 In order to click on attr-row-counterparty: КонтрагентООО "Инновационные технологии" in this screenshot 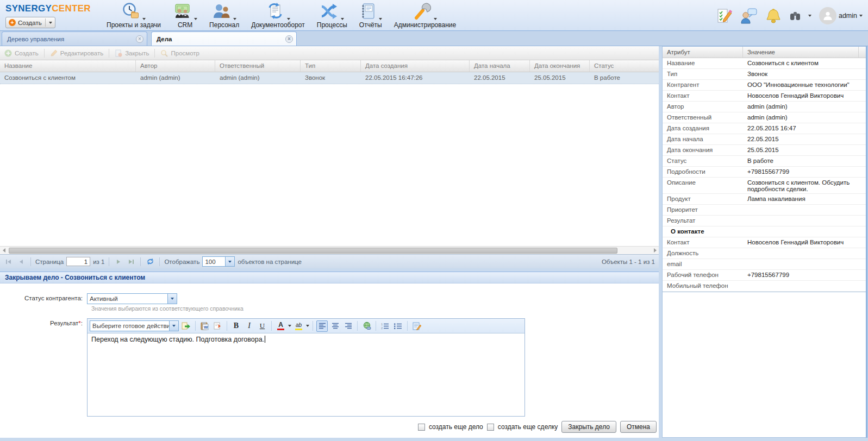, I will do `click(764, 85)`.